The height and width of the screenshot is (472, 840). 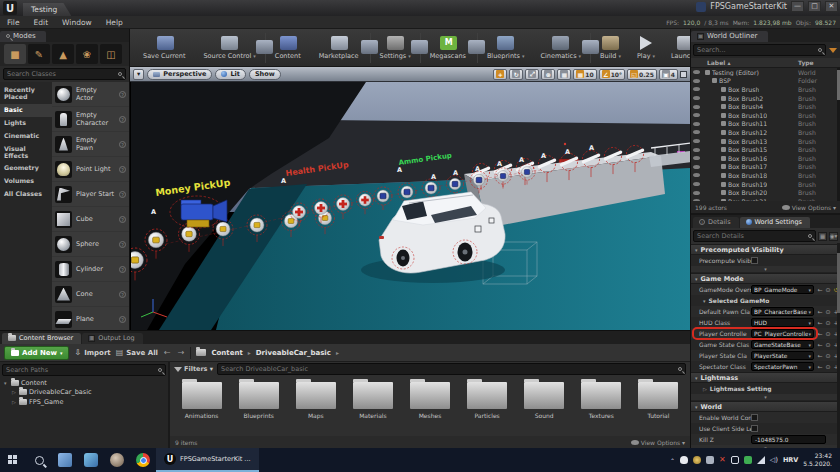 What do you see at coordinates (90, 194) in the screenshot?
I see `placeable-item: Player Start ?` at bounding box center [90, 194].